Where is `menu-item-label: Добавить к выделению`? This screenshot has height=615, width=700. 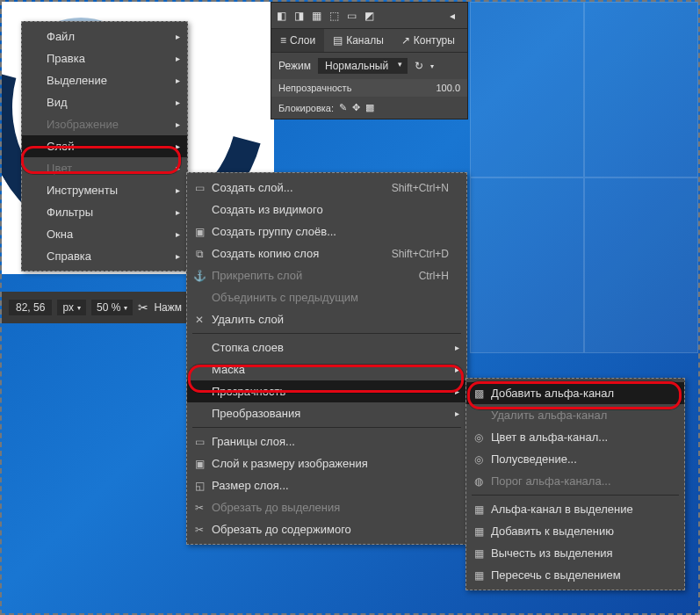 menu-item-label: Добавить к выделению is located at coordinates (552, 531).